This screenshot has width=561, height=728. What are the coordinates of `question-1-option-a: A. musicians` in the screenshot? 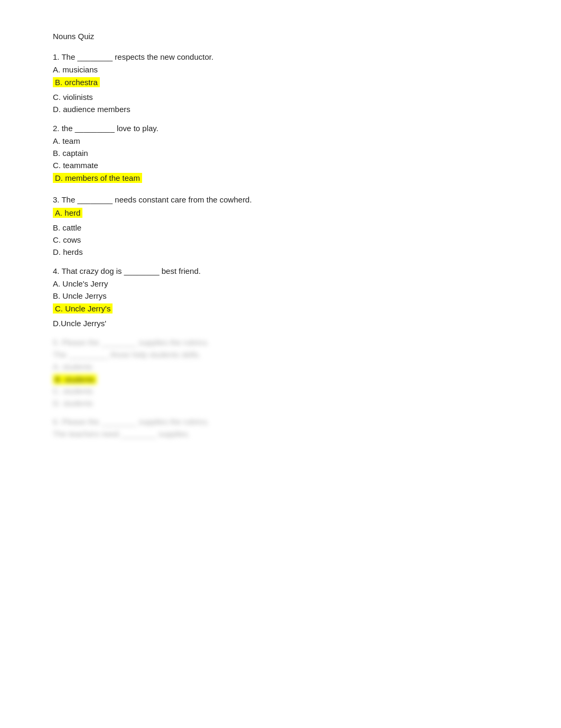 It's located at (280, 70).